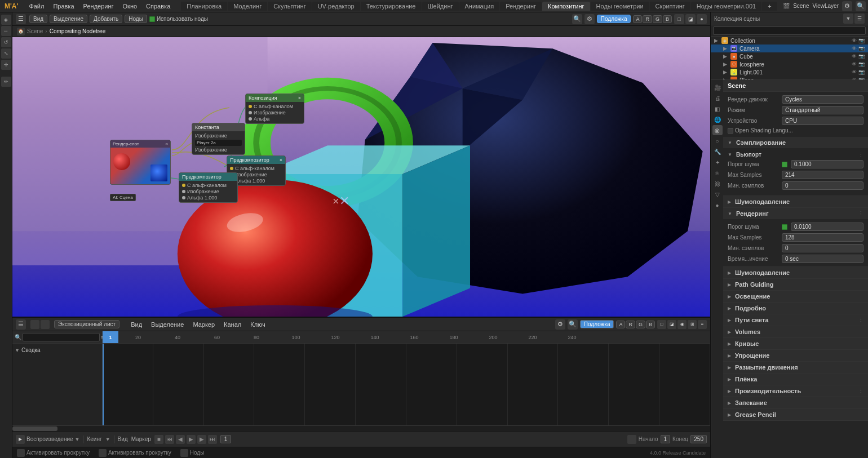  I want to click on simplify-header: ▶ Упрощение, so click(796, 355).